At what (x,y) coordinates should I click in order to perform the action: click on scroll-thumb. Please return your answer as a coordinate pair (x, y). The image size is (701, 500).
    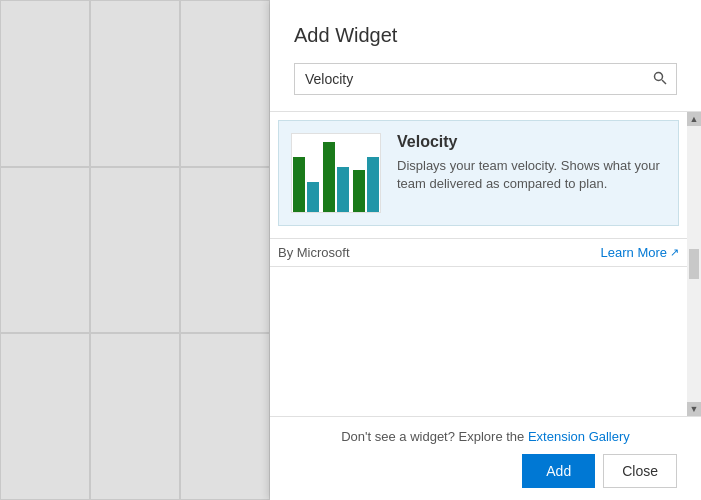
    Looking at the image, I should click on (694, 264).